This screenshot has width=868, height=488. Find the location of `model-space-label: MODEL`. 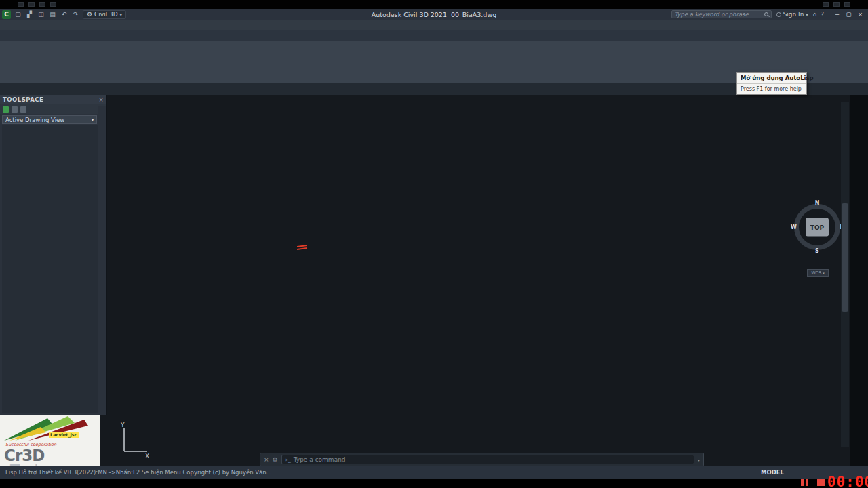

model-space-label: MODEL is located at coordinates (772, 472).